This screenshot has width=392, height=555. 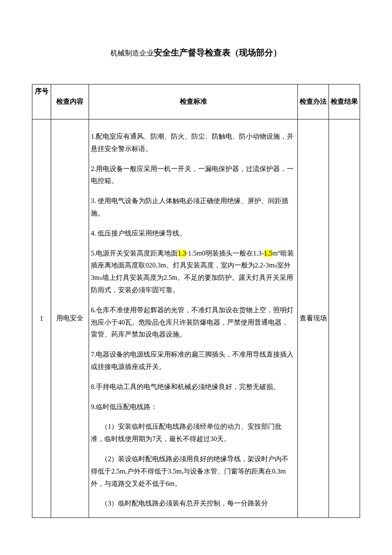 What do you see at coordinates (70, 102) in the screenshot?
I see `header-item: 检查内容` at bounding box center [70, 102].